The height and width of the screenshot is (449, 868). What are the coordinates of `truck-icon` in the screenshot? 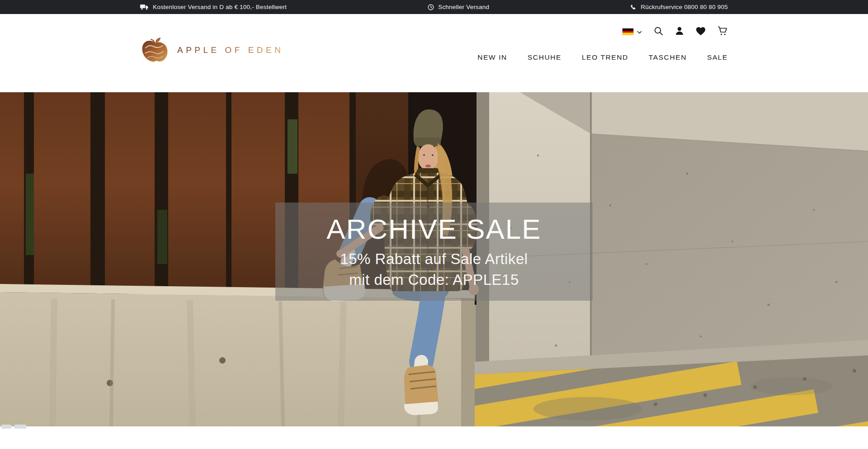 It's located at (145, 7).